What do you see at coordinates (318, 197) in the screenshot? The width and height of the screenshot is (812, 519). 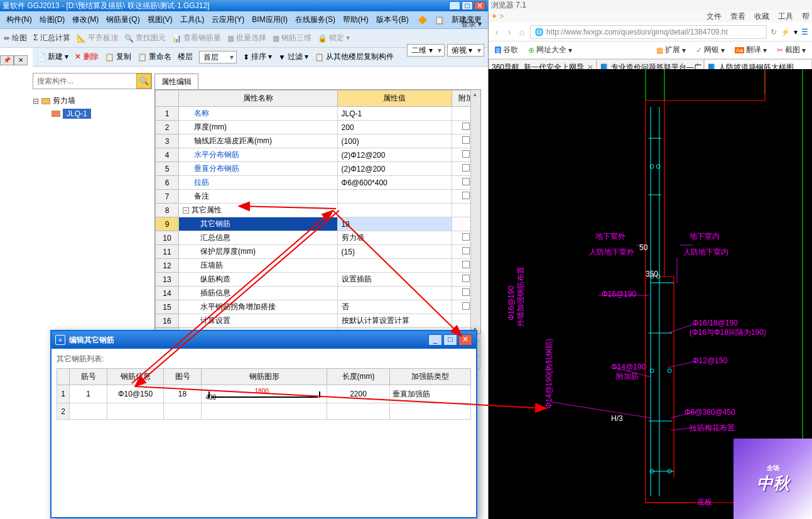 I see `prop-row: 7备注` at bounding box center [318, 197].